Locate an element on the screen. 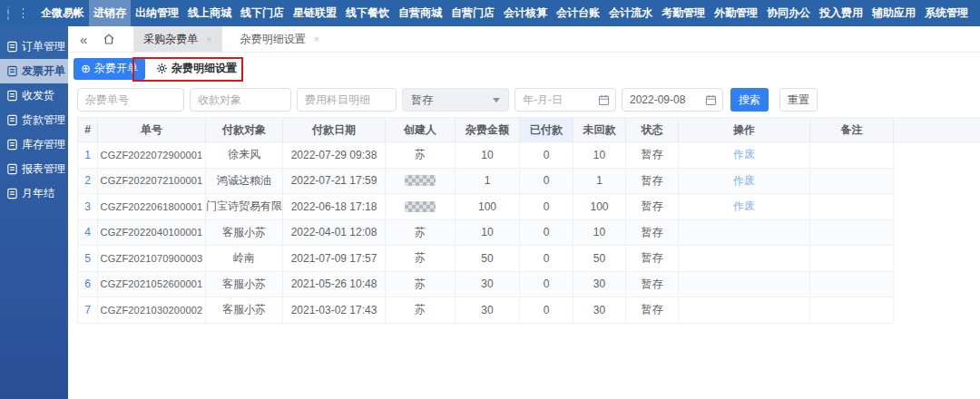 The height and width of the screenshot is (399, 980). cell-creator is located at coordinates (421, 207).